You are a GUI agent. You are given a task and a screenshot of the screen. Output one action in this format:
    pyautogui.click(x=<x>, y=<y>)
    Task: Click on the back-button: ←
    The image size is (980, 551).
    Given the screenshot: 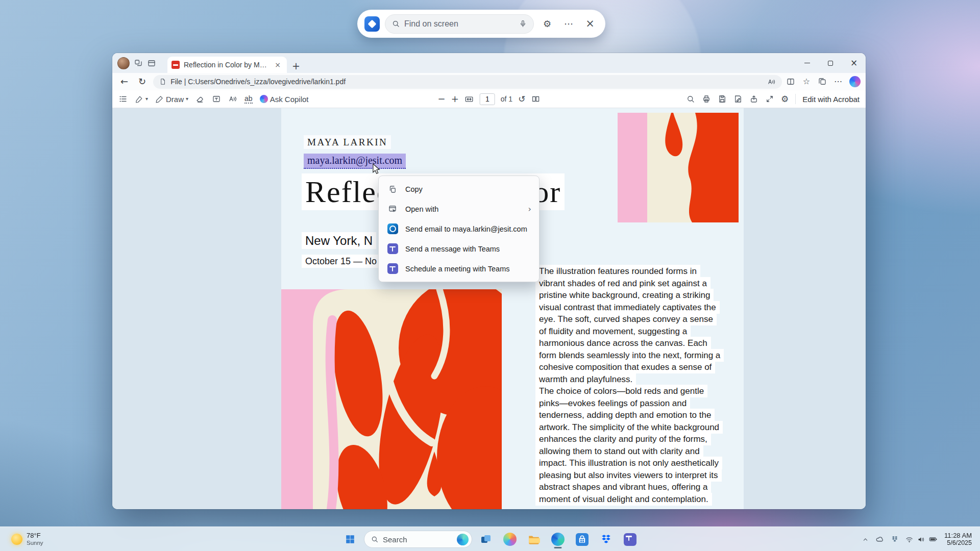 What is the action you would take?
    pyautogui.click(x=125, y=82)
    